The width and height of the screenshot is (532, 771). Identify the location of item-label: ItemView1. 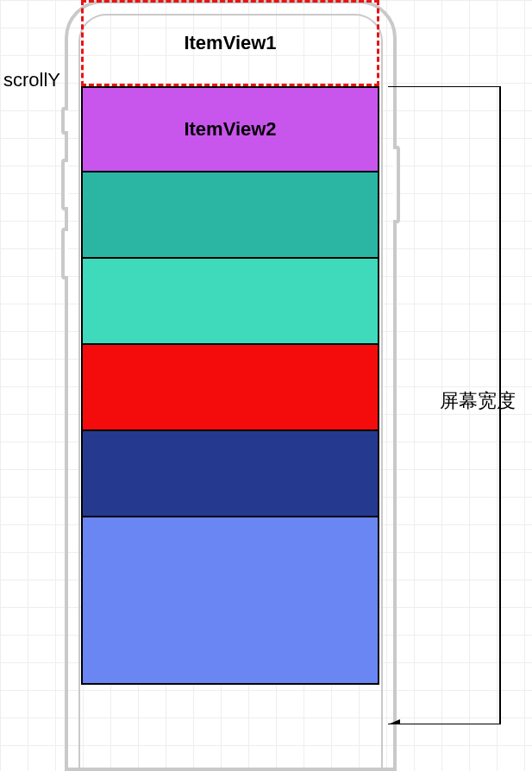
(229, 43).